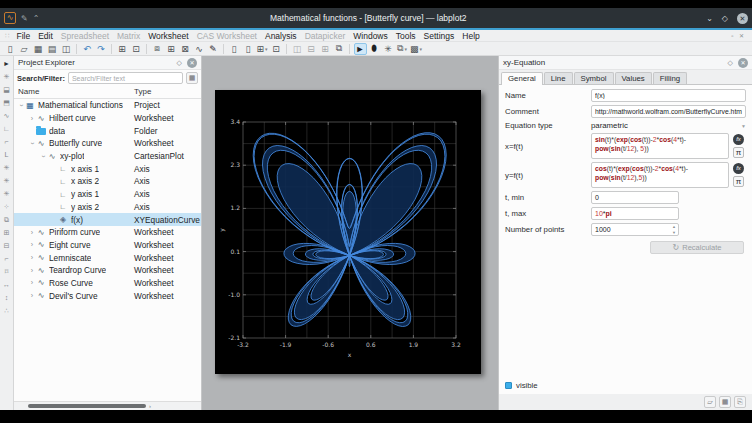  I want to click on menu-analysis: Analysis, so click(281, 36).